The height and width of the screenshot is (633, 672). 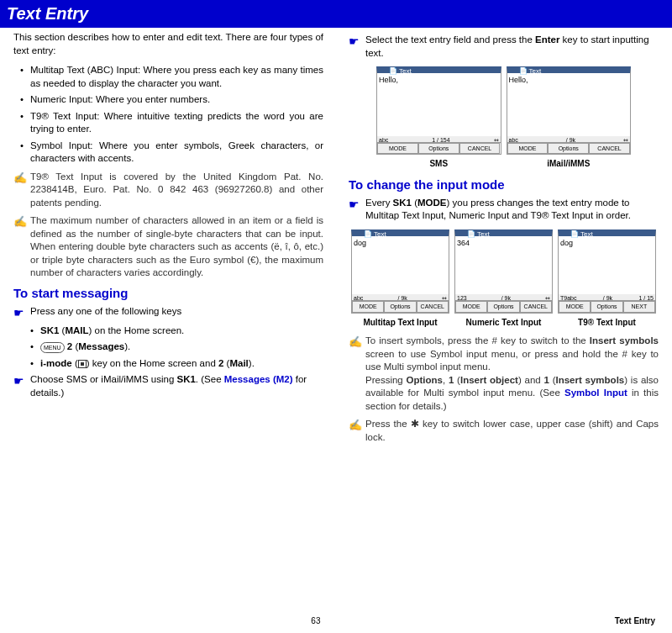 I want to click on phone-body: 364, so click(x=504, y=269).